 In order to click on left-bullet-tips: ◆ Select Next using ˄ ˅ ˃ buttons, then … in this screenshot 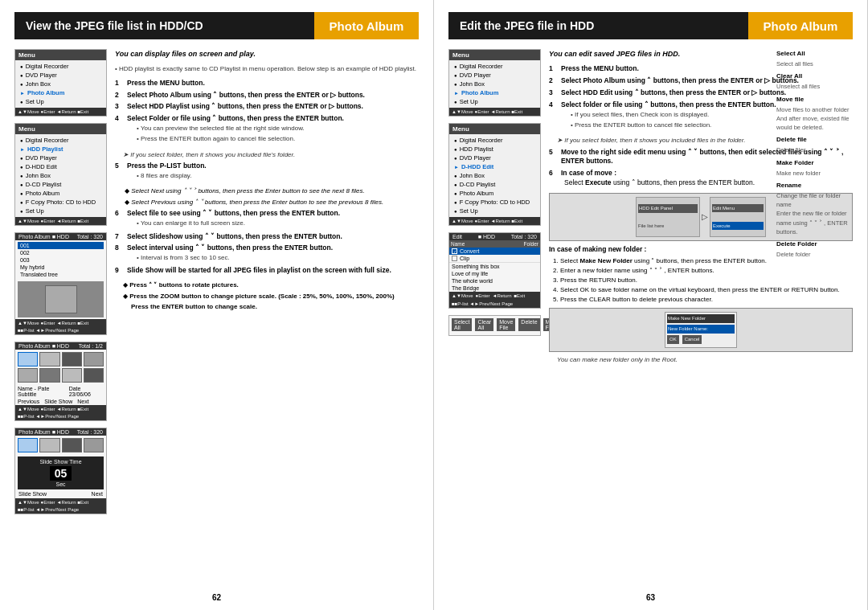, I will do `click(272, 196)`.